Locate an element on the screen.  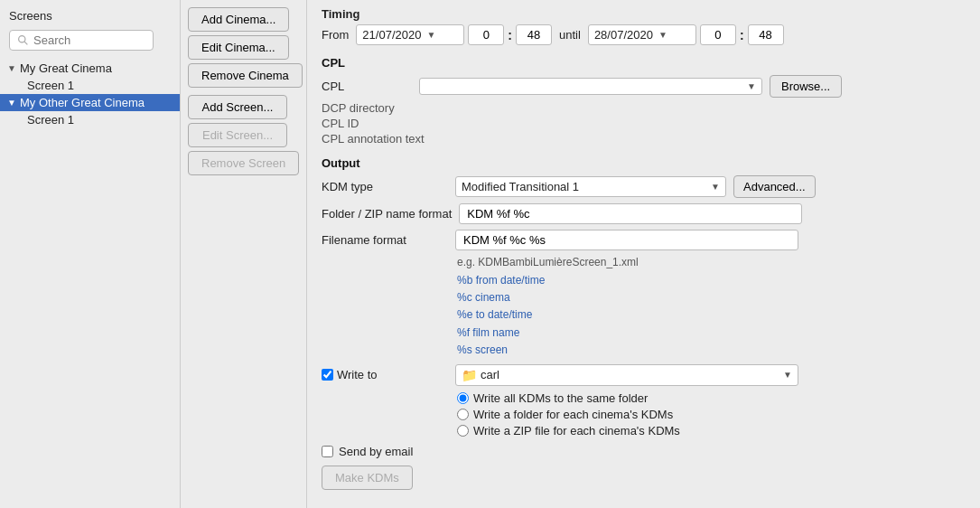
write-to-checkbox-label: Write to is located at coordinates (385, 374).